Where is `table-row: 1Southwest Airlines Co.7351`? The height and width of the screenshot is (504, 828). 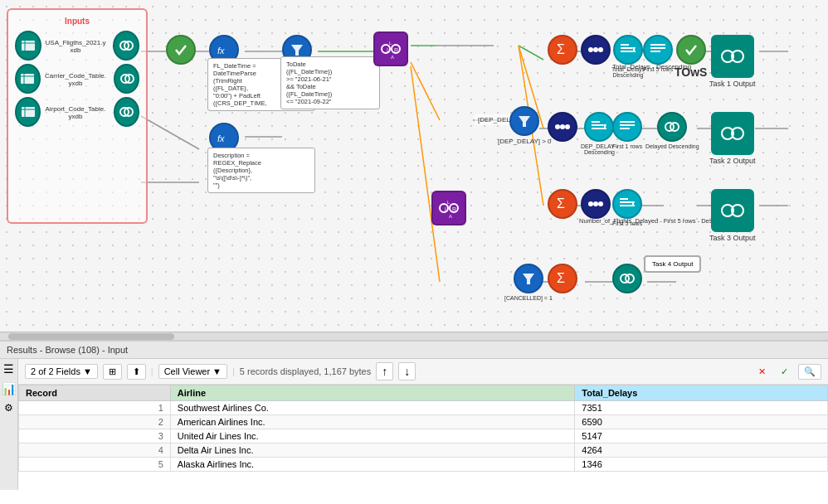 table-row: 1Southwest Airlines Co.7351 is located at coordinates (423, 408).